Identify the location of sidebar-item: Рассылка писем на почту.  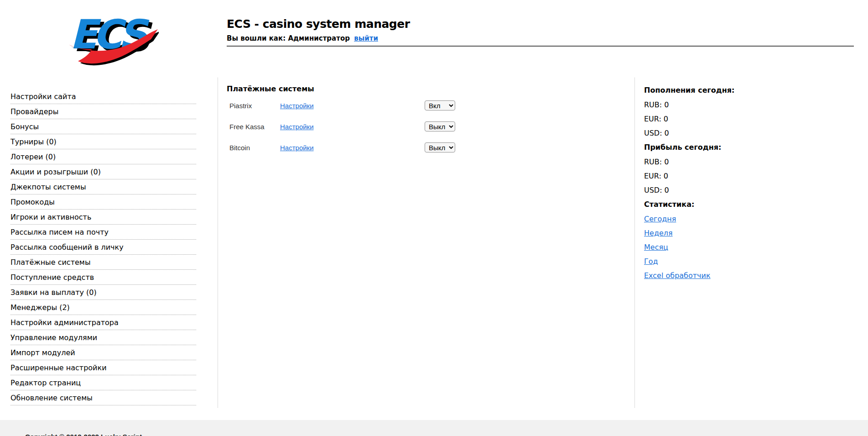
(103, 232).